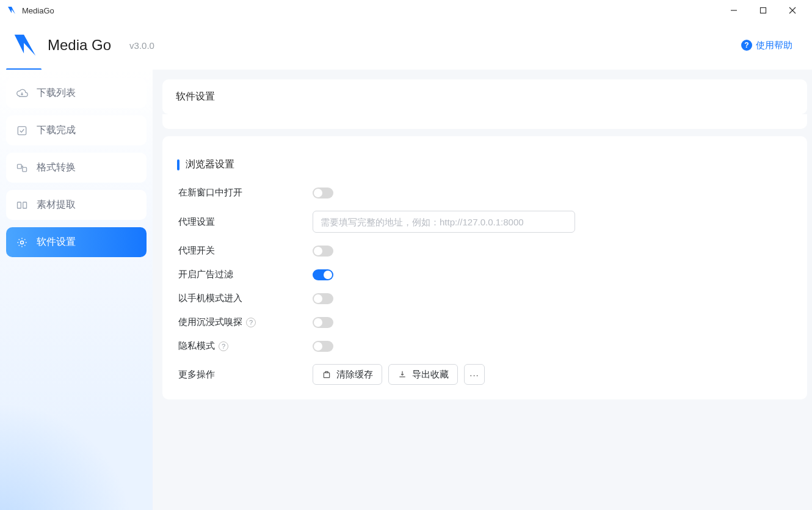 Image resolution: width=812 pixels, height=510 pixels. Describe the element at coordinates (485, 122) in the screenshot. I see `settings-card-general: 关闭主窗口 关闭 最小化到托盘` at that location.